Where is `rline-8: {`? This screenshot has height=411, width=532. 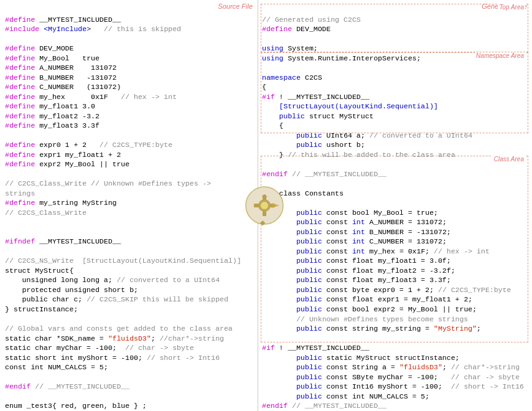 rline-8: { is located at coordinates (264, 87).